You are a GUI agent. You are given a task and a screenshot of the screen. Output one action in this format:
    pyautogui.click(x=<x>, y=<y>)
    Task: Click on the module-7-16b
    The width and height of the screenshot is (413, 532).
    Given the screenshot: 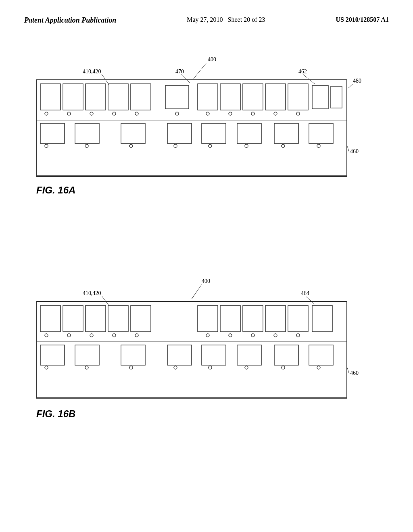 What is the action you would take?
    pyautogui.click(x=230, y=318)
    